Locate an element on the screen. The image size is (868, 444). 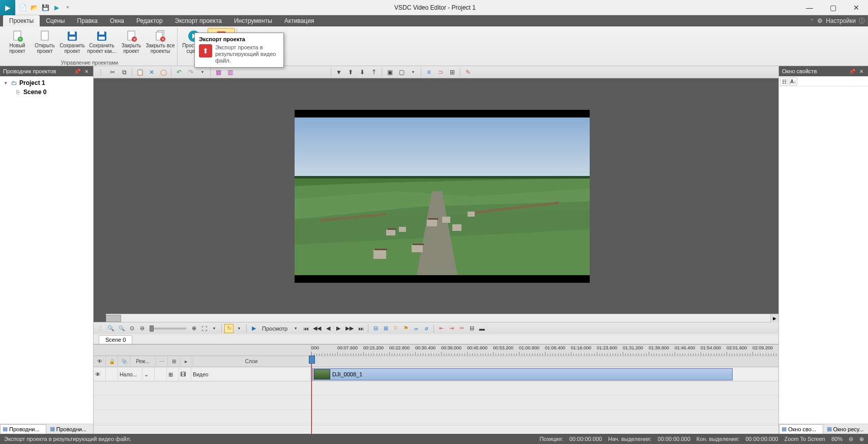
prev-frame-icon: ◀◀ is located at coordinates (317, 329).